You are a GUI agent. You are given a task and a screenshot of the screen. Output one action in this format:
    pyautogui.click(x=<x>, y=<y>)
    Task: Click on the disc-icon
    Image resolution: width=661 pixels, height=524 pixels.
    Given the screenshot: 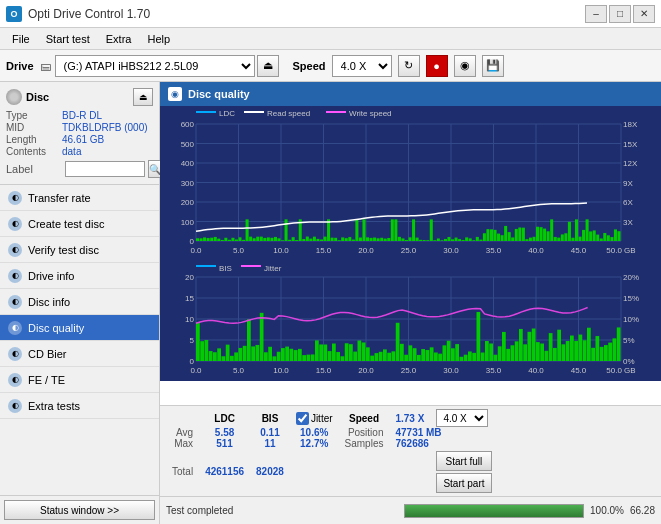 What is the action you would take?
    pyautogui.click(x=14, y=97)
    